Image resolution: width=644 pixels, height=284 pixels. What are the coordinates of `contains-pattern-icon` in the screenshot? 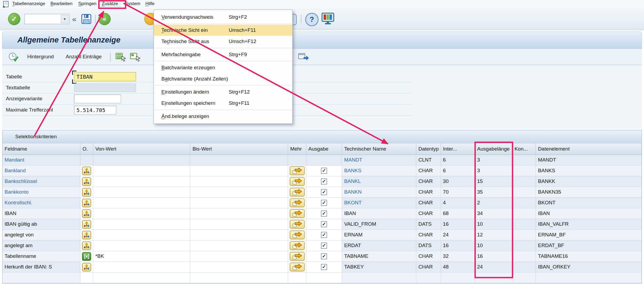 It's located at (87, 256).